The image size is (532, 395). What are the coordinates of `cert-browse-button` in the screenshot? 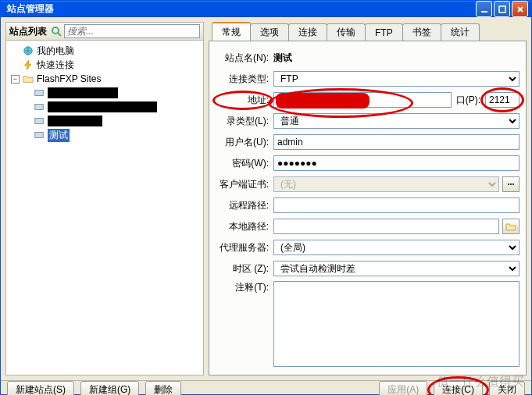 It's located at (511, 184).